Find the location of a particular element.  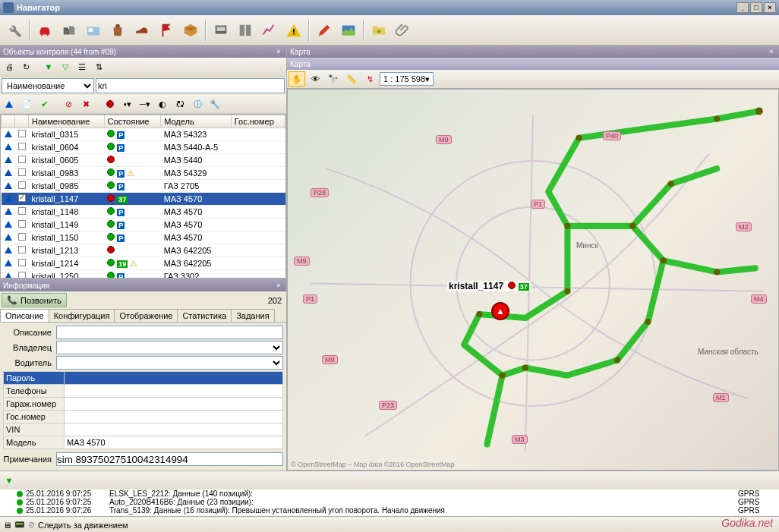

objects-panel-close-icon: × is located at coordinates (279, 52).